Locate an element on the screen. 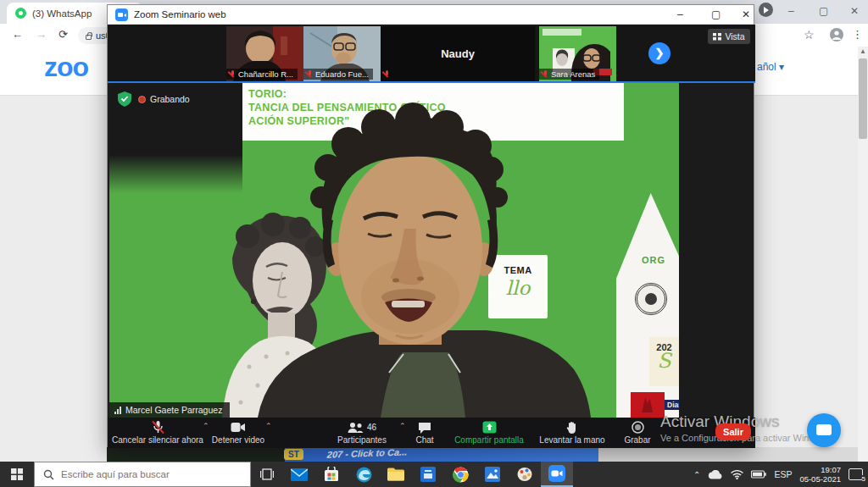  zoom-web-logo: zoo is located at coordinates (75, 69).